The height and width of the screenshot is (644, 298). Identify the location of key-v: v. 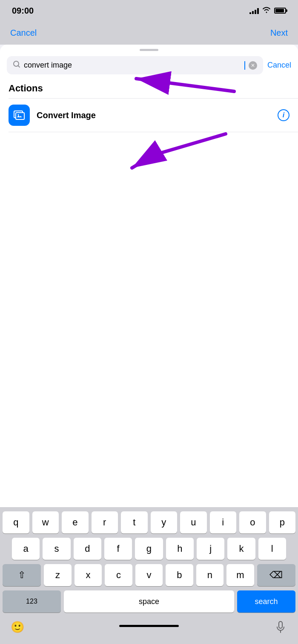
(149, 575).